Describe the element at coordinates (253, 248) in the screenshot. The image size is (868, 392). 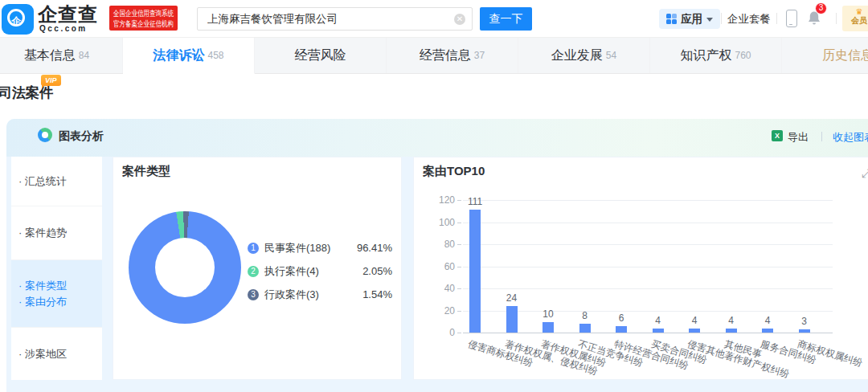
I see `legend-index-dot: 1` at that location.